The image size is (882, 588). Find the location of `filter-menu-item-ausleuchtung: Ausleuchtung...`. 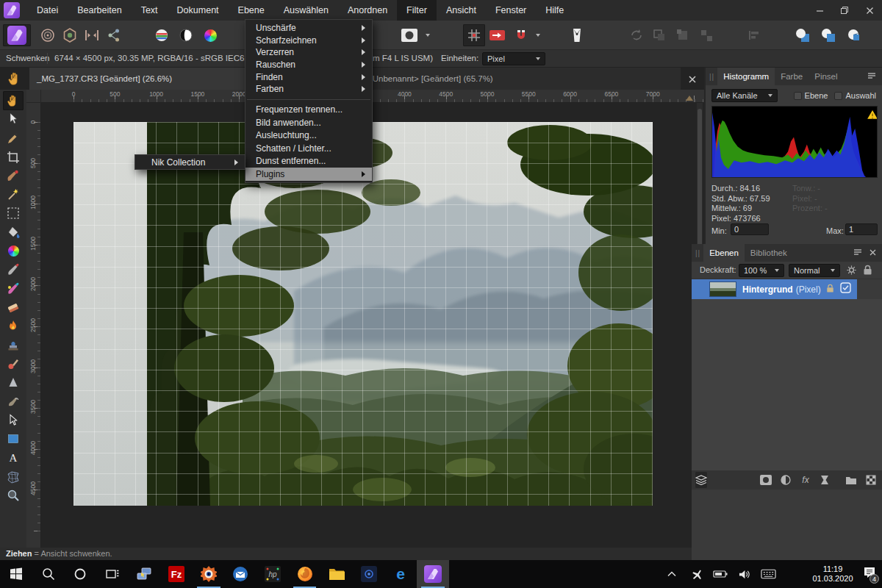

filter-menu-item-ausleuchtung: Ausleuchtung... is located at coordinates (309, 136).